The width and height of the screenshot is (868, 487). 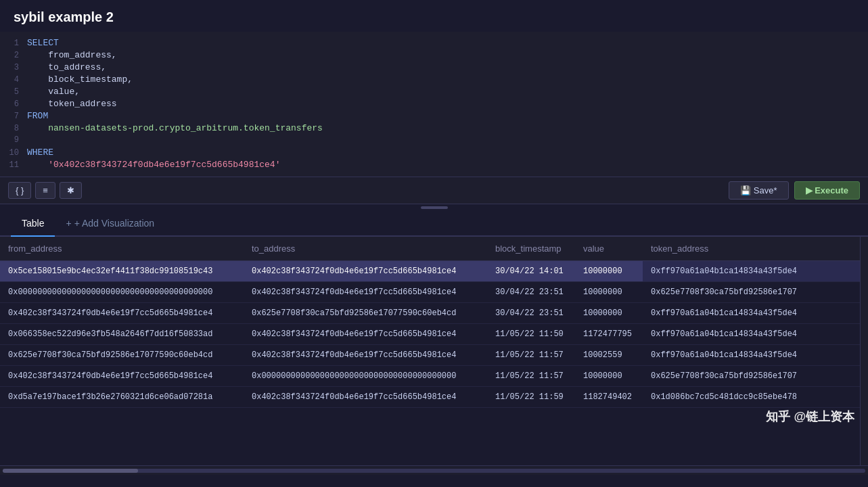 What do you see at coordinates (609, 356) in the screenshot?
I see `table-cell: 10002559` at bounding box center [609, 356].